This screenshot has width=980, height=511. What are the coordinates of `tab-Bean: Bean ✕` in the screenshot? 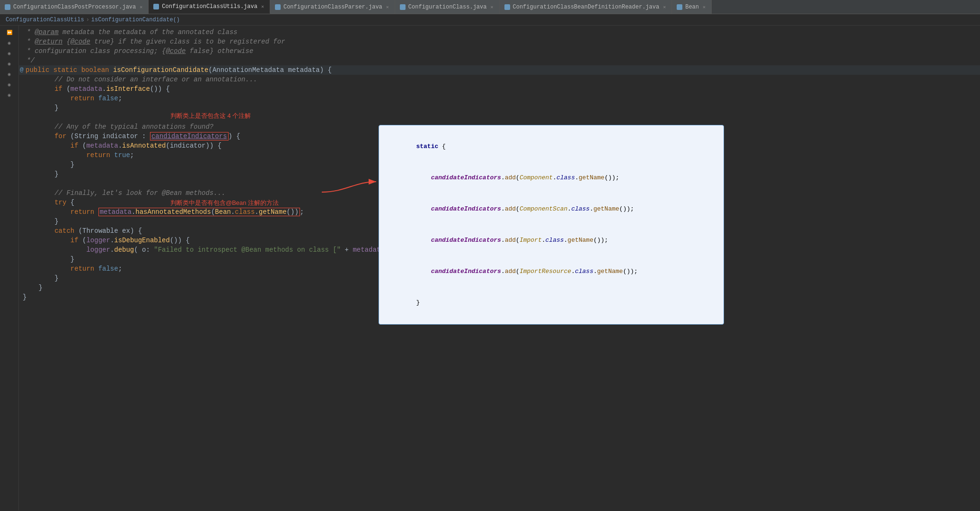 It's located at (692, 7).